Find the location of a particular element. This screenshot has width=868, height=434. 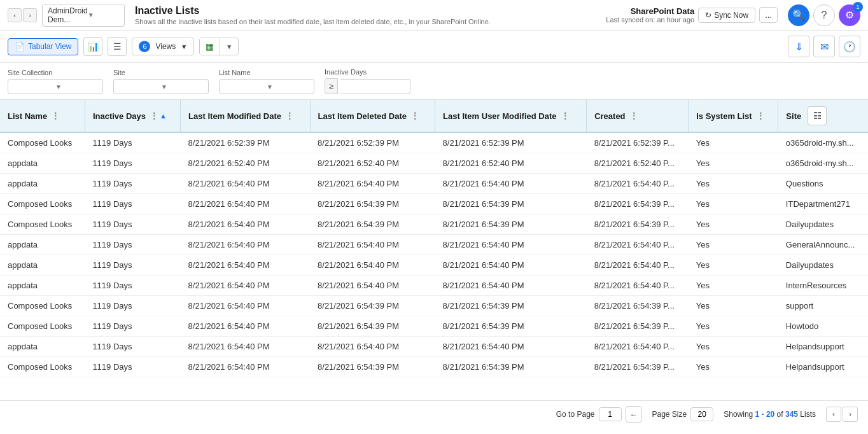

col-last-user-modified-dots: ⋮ is located at coordinates (565, 116).